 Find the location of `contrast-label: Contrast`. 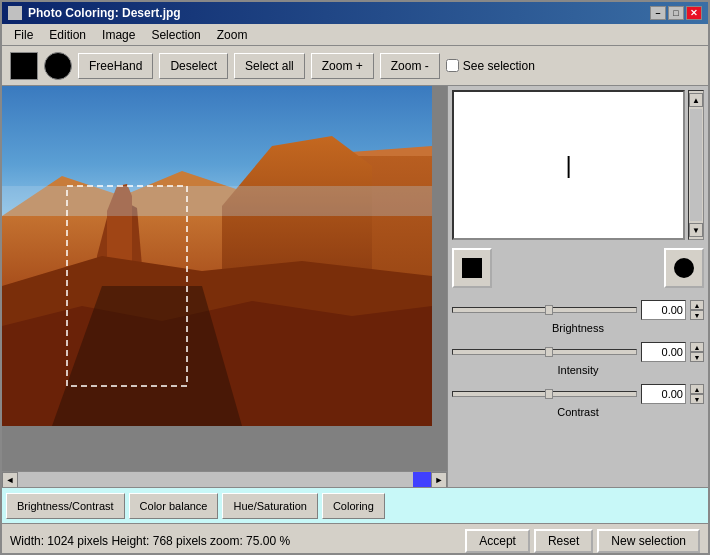

contrast-label: Contrast is located at coordinates (578, 412).